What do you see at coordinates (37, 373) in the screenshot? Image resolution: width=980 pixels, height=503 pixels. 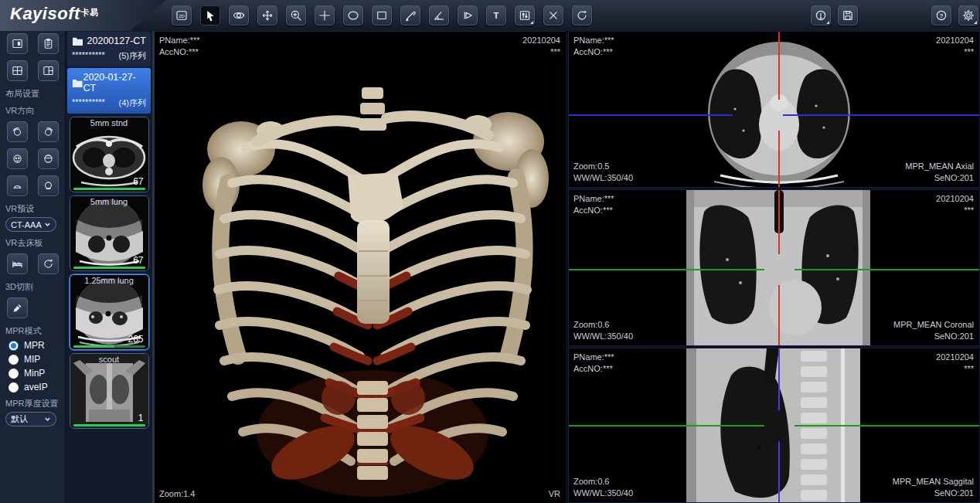 I see `mpr-mode-option-minp: MinP` at bounding box center [37, 373].